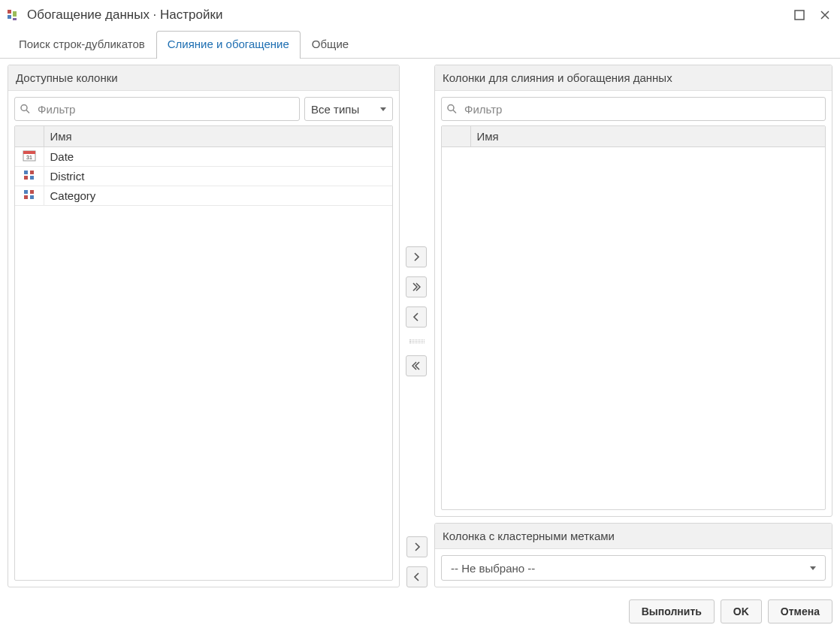 Image resolution: width=840 pixels, height=631 pixels. I want to click on row-name: Date, so click(218, 157).